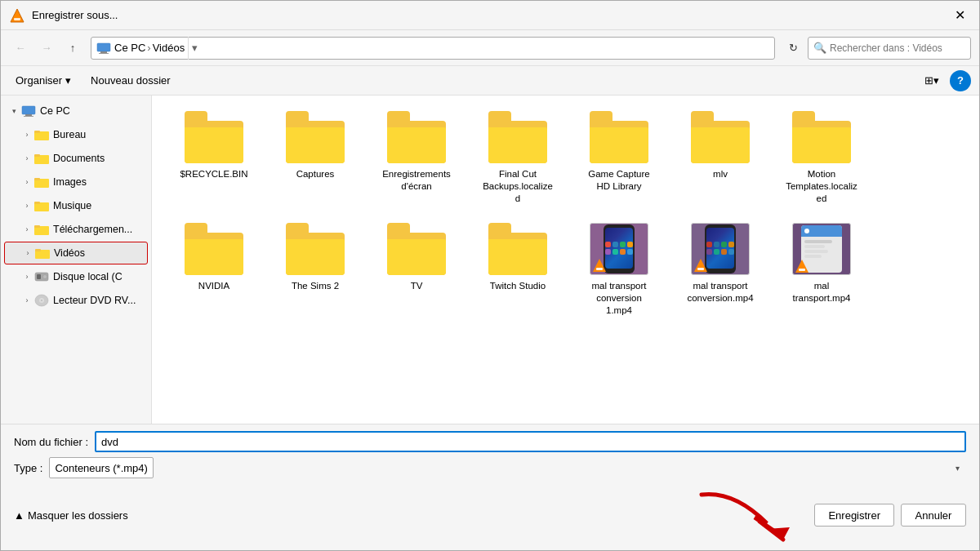 This screenshot has height=551, width=980. What do you see at coordinates (76, 229) in the screenshot?
I see `sidebar-item-telechargements: › Téléchargemen...` at bounding box center [76, 229].